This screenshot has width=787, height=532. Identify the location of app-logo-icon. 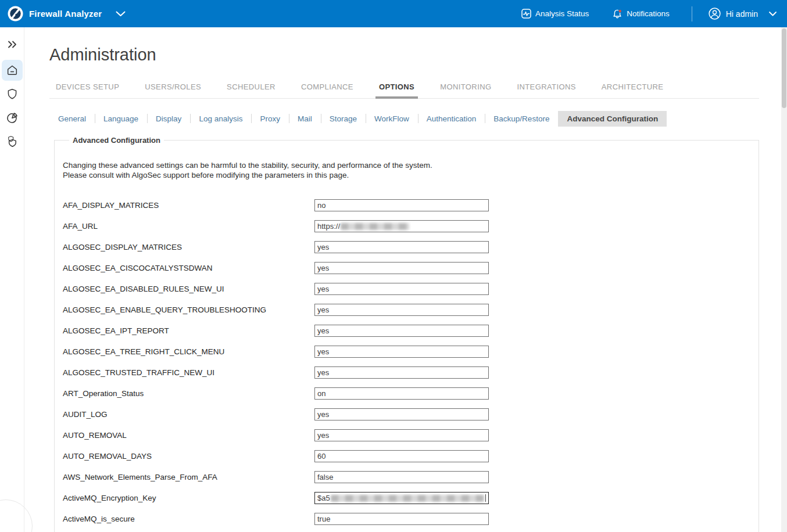
(15, 14).